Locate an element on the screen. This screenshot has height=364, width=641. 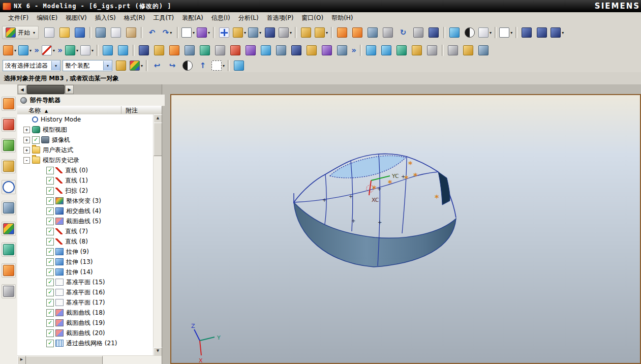
start-button: 开始 ▾ is located at coordinates (20, 33).